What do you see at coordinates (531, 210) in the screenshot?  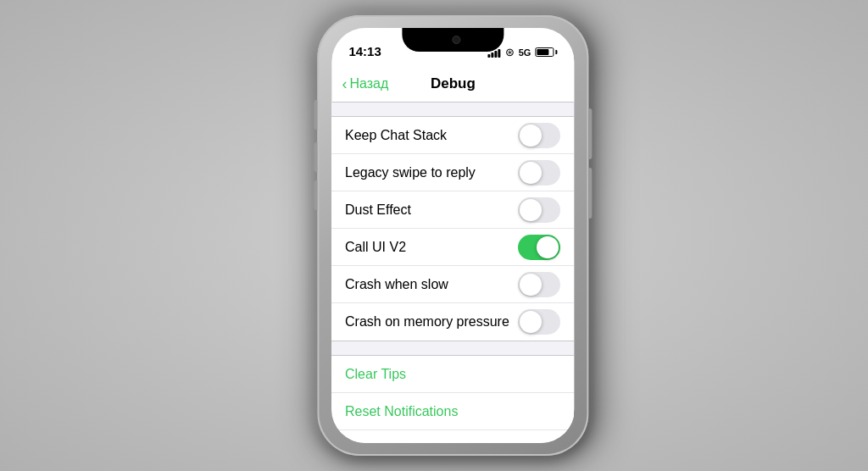 I see `dust-effect-thumb` at bounding box center [531, 210].